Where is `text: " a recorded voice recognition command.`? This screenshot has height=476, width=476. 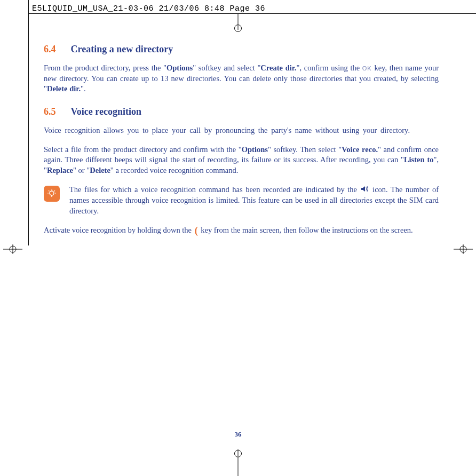 text: " a recorded voice recognition command. is located at coordinates (174, 170).